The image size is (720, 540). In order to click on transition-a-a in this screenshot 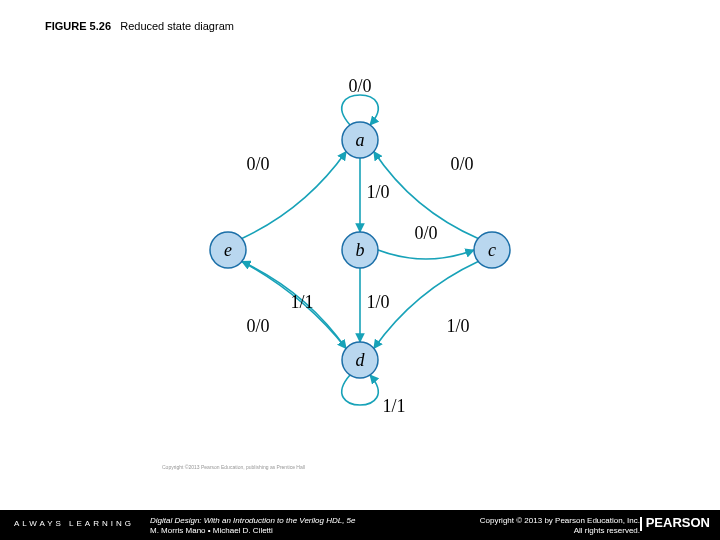, I will do `click(360, 110)`.